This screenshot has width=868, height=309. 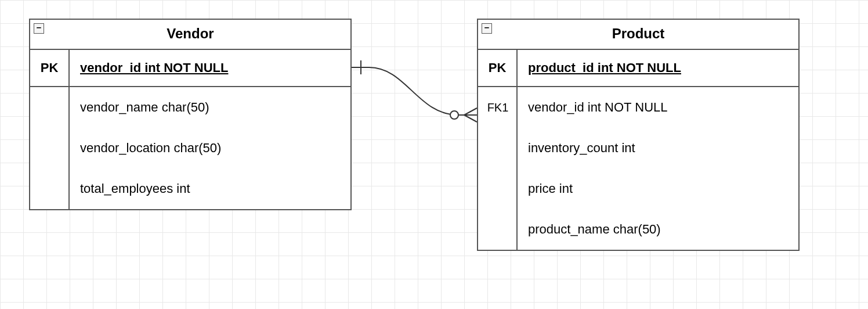 What do you see at coordinates (638, 34) in the screenshot?
I see `entity-product-title: Product` at bounding box center [638, 34].